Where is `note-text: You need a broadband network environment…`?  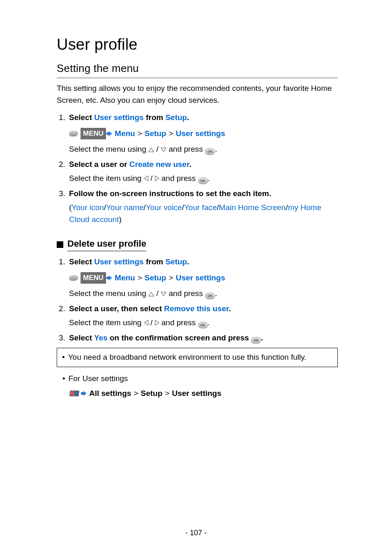
note-text: You need a broadband network environment… is located at coordinates (197, 358).